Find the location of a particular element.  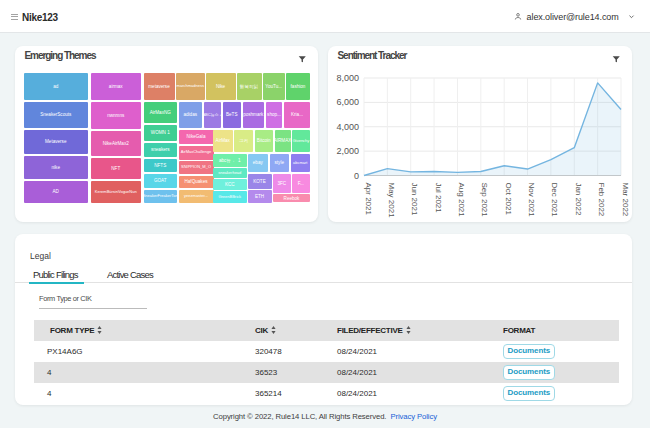

svg-text: Oct 2021 is located at coordinates (508, 198).